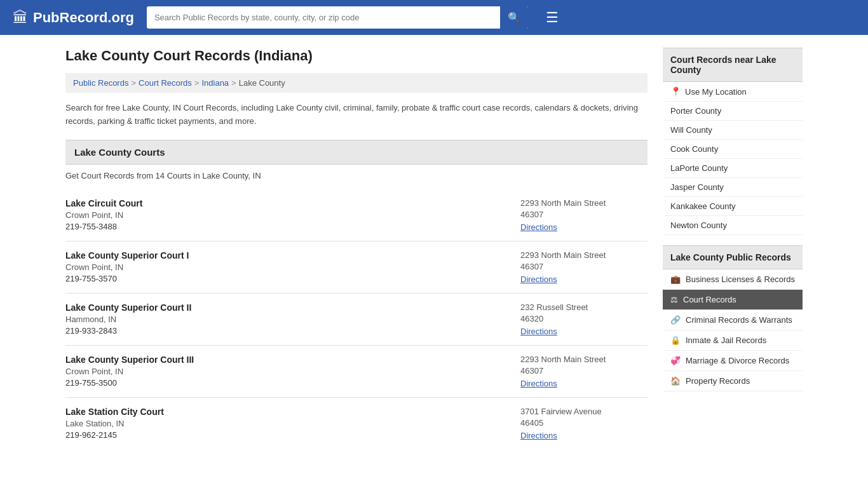 This screenshot has width=868, height=488. I want to click on pin-icon: 📍, so click(676, 92).